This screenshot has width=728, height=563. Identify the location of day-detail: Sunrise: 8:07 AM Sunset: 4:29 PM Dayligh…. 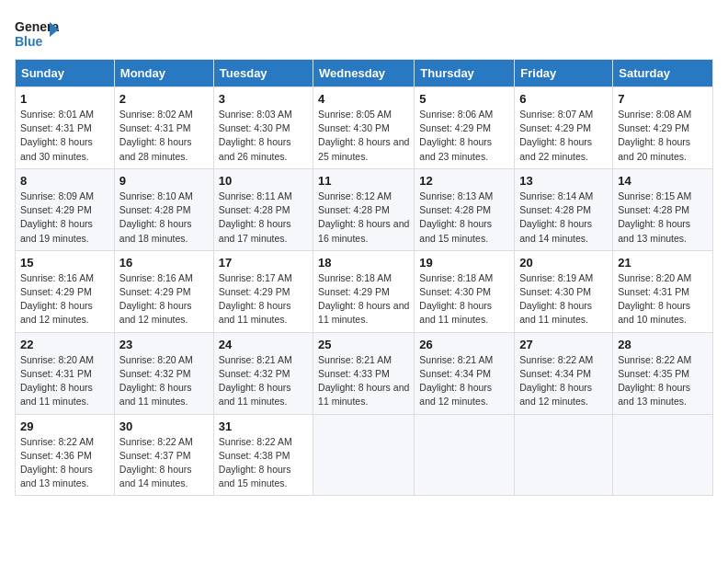
(563, 136).